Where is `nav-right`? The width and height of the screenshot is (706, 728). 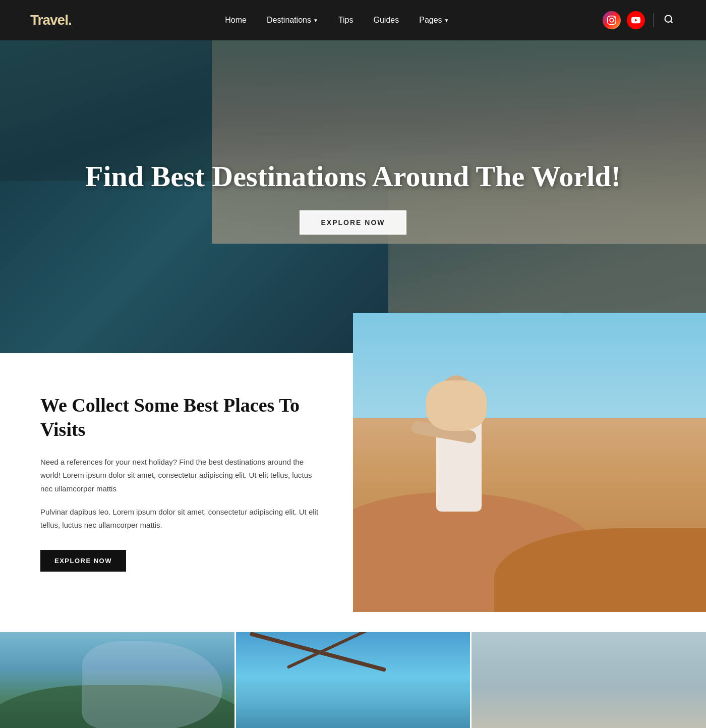 nav-right is located at coordinates (639, 20).